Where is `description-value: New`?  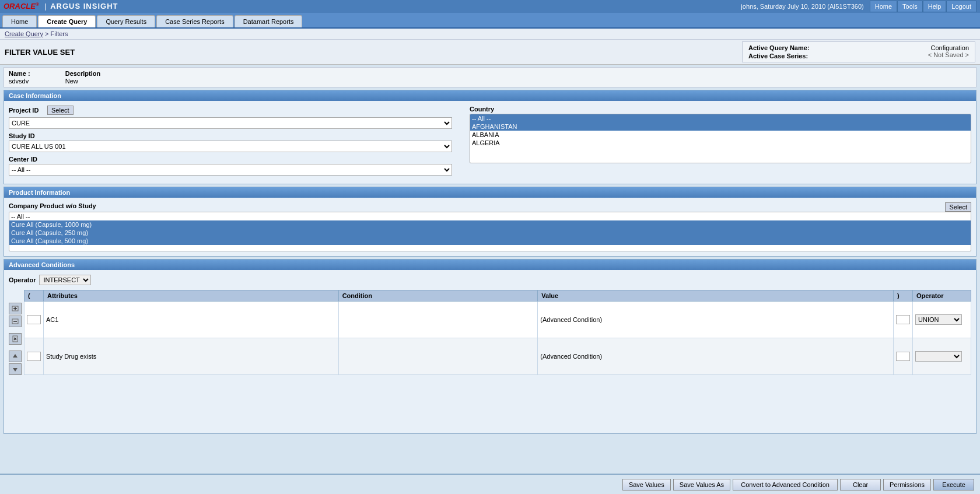 description-value: New is located at coordinates (83, 81).